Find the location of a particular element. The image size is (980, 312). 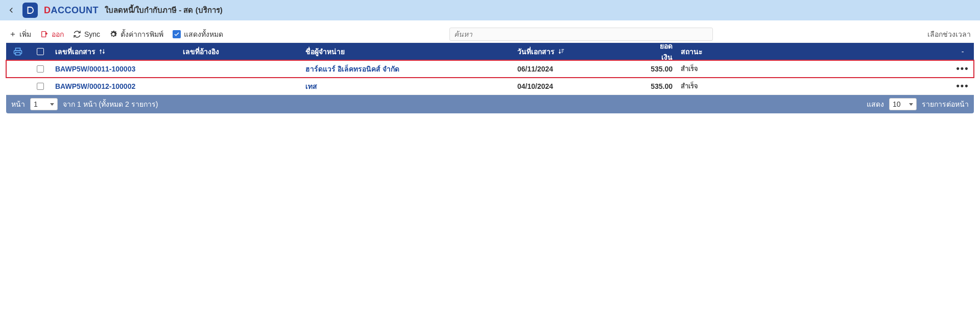

sync-icon is located at coordinates (77, 34).